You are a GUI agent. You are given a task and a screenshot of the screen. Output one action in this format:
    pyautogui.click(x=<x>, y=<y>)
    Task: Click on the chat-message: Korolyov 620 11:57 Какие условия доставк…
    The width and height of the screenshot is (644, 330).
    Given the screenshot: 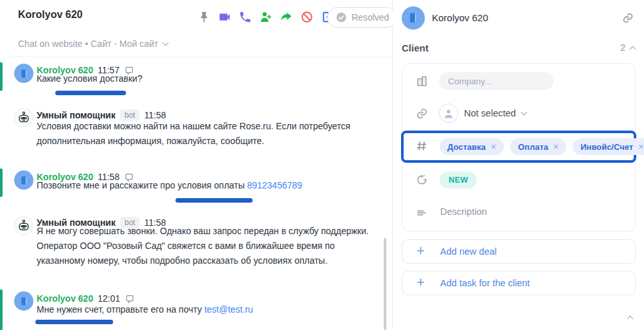 What is the action you would take?
    pyautogui.click(x=192, y=81)
    